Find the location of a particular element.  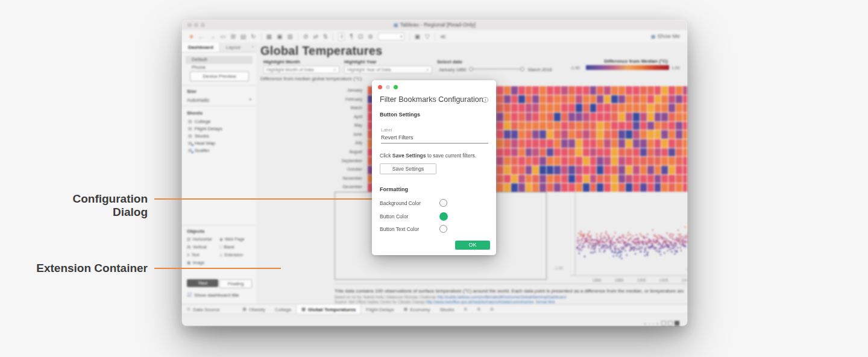

month-label: June is located at coordinates (339, 134).